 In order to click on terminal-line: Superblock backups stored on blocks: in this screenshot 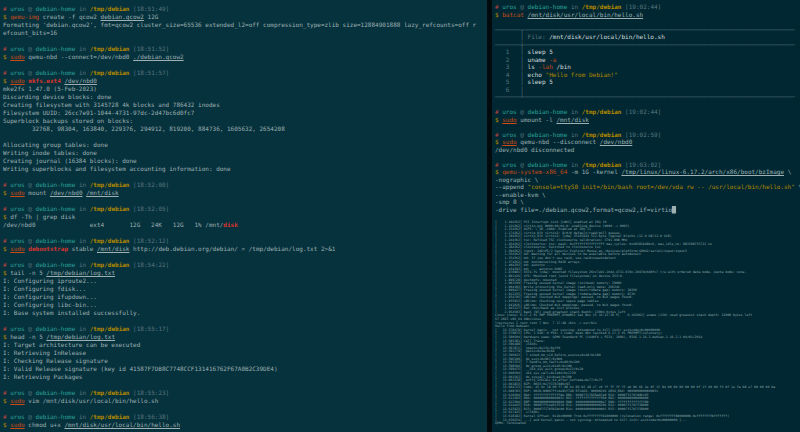, I will do `click(245, 121)`.